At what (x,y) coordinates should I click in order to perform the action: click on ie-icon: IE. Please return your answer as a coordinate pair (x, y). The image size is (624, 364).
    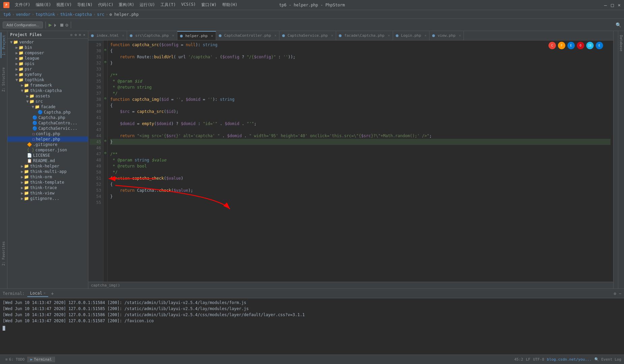
    Looking at the image, I should click on (590, 46).